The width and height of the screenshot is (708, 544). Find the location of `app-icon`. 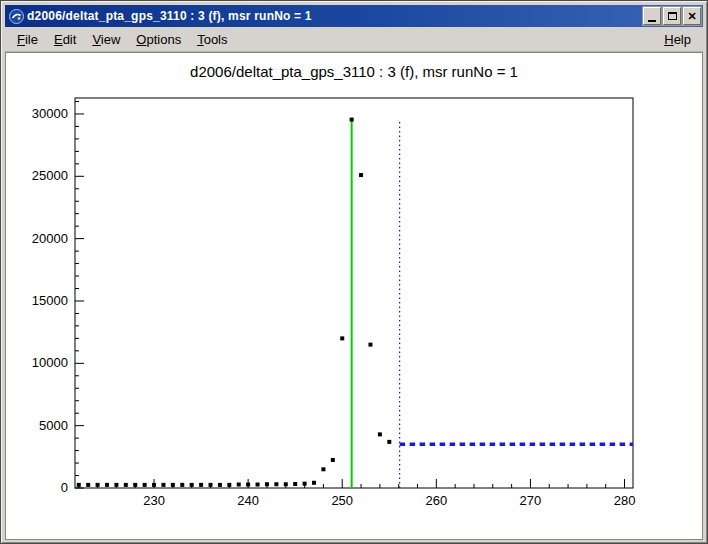

app-icon is located at coordinates (16, 16).